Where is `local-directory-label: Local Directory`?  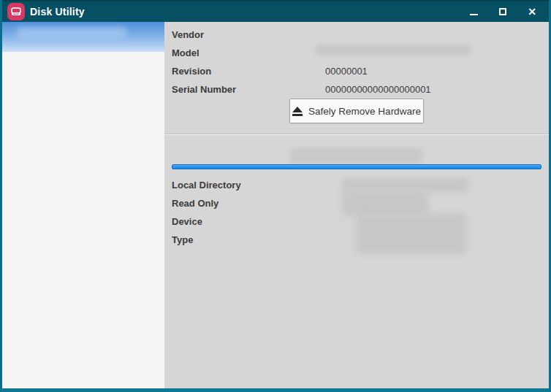
local-directory-label: Local Directory is located at coordinates (206, 185).